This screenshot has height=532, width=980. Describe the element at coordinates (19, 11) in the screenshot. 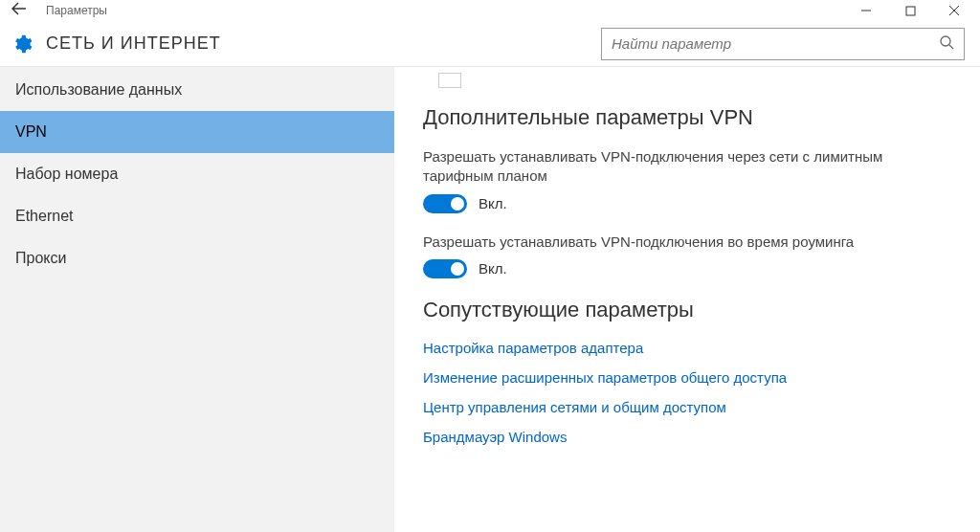

I see `back-button` at that location.